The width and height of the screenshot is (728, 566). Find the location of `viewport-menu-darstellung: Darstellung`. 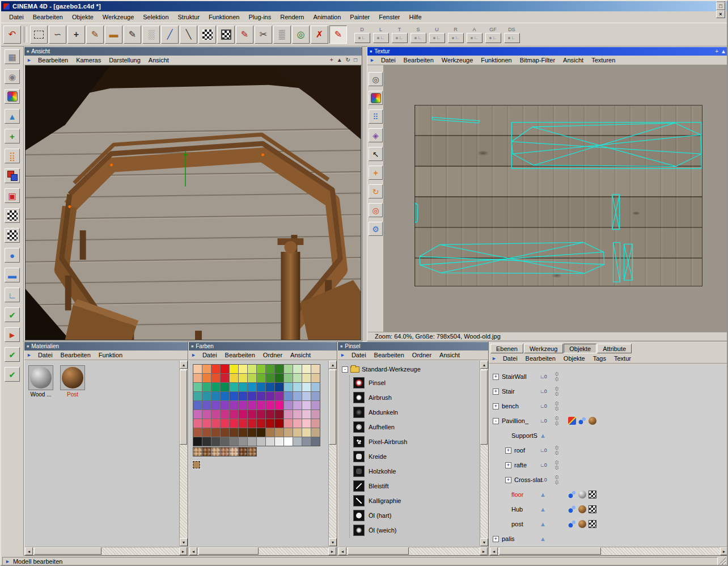

viewport-menu-darstellung: Darstellung is located at coordinates (125, 60).